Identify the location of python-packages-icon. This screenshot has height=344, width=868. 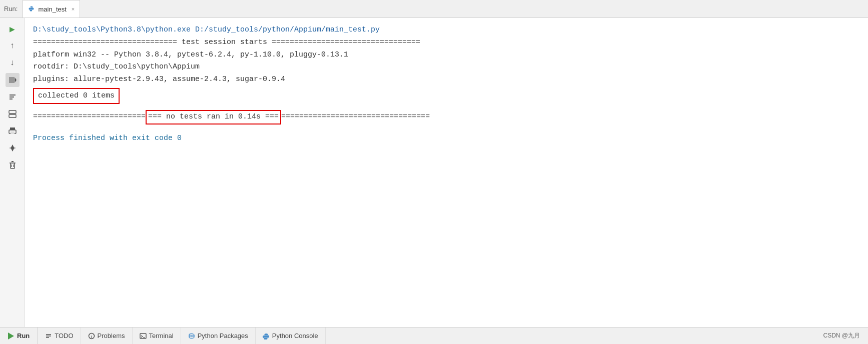
(192, 336).